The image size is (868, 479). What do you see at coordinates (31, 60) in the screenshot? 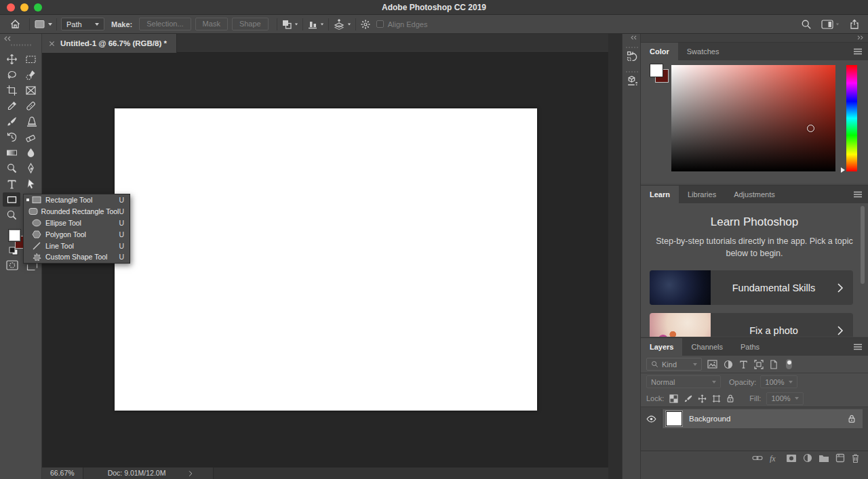
I see `marquee-tool` at bounding box center [31, 60].